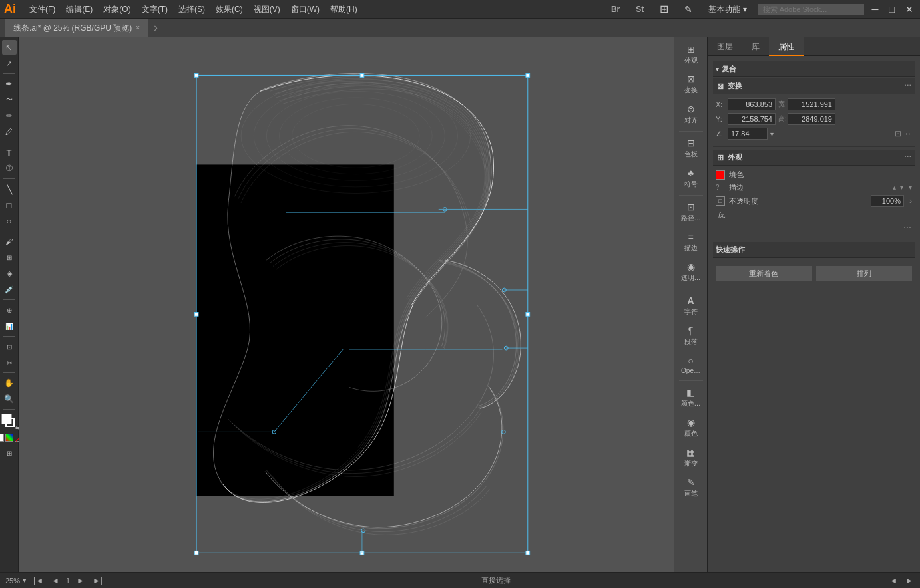 This screenshot has height=588, width=920. I want to click on stroke-down-btn: ▾, so click(901, 188).